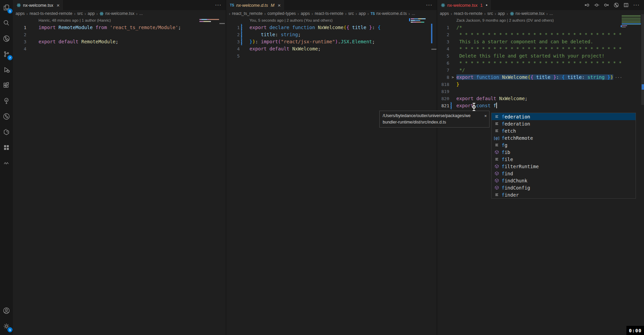  I want to click on code-line: 6 * * * * * * * * * * * * * * * * * * * …, so click(541, 63).